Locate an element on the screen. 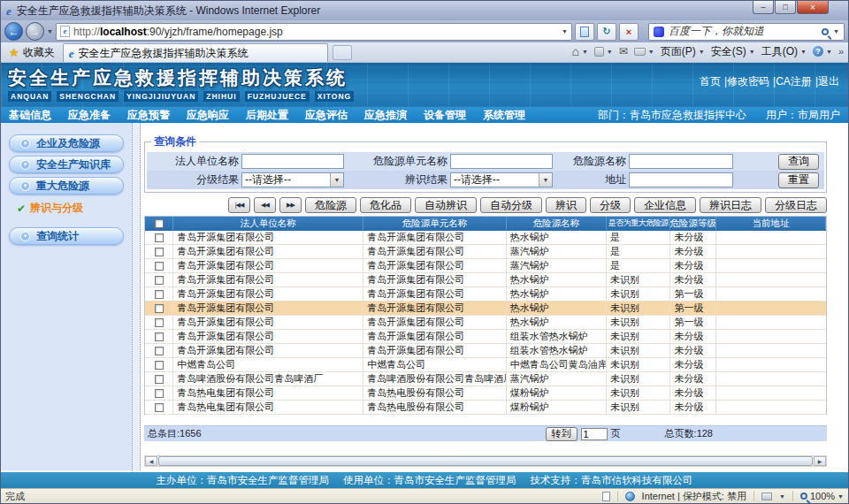 Image resolution: width=849 pixels, height=504 pixels. menu-item: 设备管理 is located at coordinates (445, 115).